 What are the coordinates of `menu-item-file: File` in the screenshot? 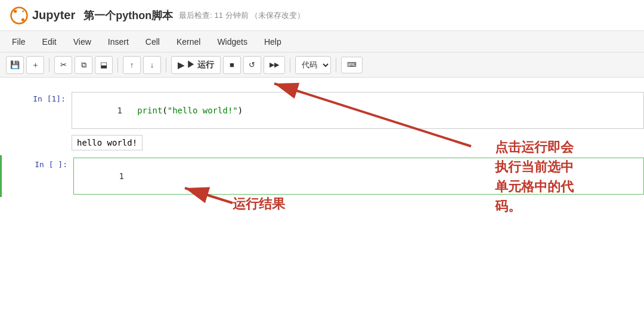 It's located at (19, 42).